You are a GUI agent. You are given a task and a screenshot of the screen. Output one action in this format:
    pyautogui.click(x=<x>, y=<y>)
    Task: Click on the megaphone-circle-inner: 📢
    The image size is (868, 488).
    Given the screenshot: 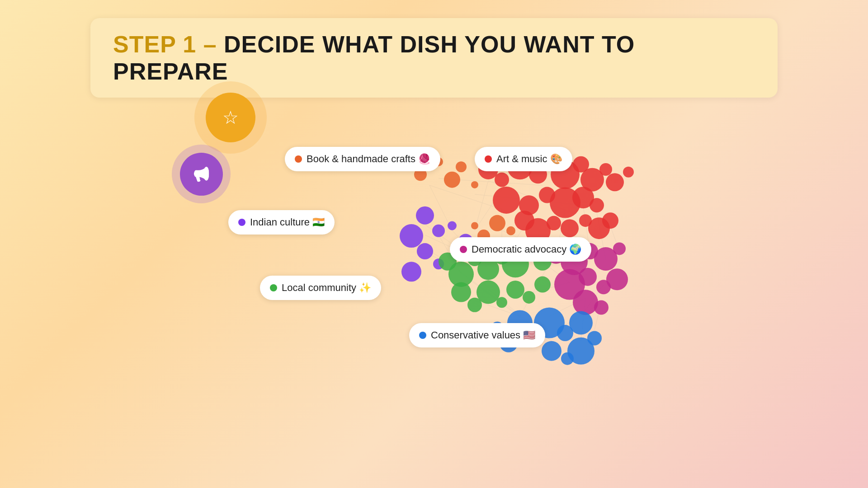 What is the action you would take?
    pyautogui.click(x=202, y=174)
    